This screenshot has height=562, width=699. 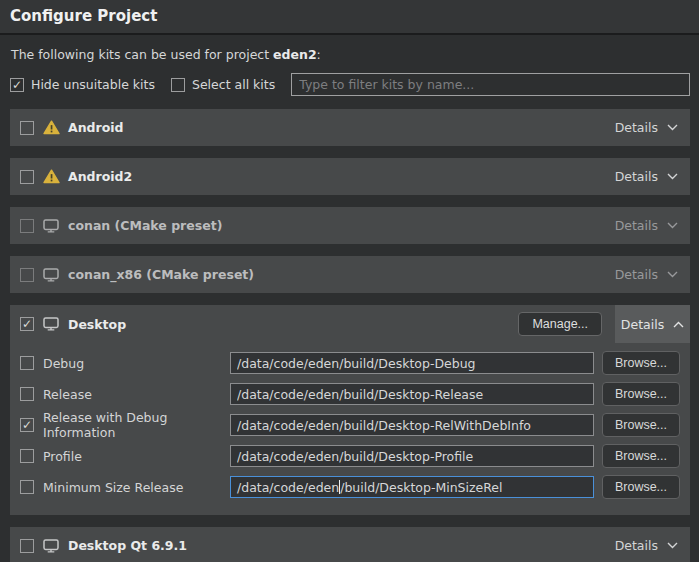 I want to click on build-config-row-debug: Debug Browse..., so click(x=350, y=363).